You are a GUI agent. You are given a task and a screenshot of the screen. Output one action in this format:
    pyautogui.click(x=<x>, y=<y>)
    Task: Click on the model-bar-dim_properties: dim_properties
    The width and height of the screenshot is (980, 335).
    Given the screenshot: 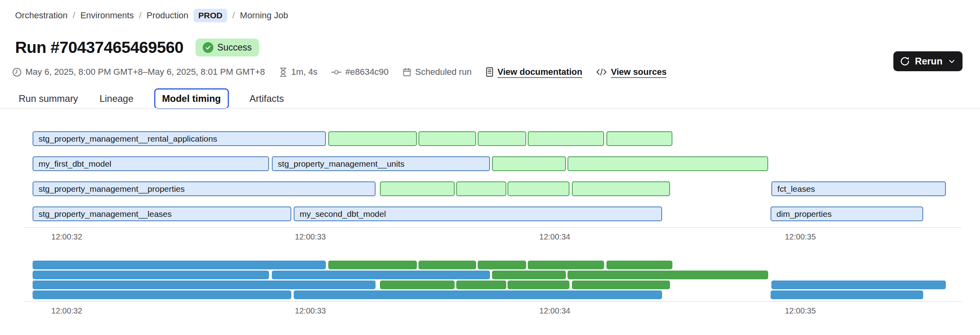 What is the action you would take?
    pyautogui.click(x=847, y=214)
    